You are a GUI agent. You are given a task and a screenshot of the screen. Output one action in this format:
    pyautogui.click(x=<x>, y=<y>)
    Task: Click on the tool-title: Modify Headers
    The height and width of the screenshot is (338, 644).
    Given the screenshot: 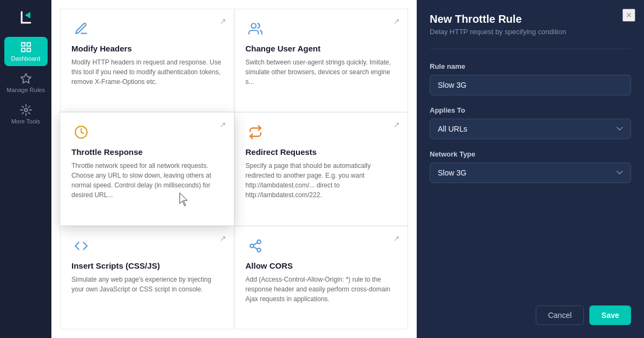 What is the action you would take?
    pyautogui.click(x=147, y=49)
    